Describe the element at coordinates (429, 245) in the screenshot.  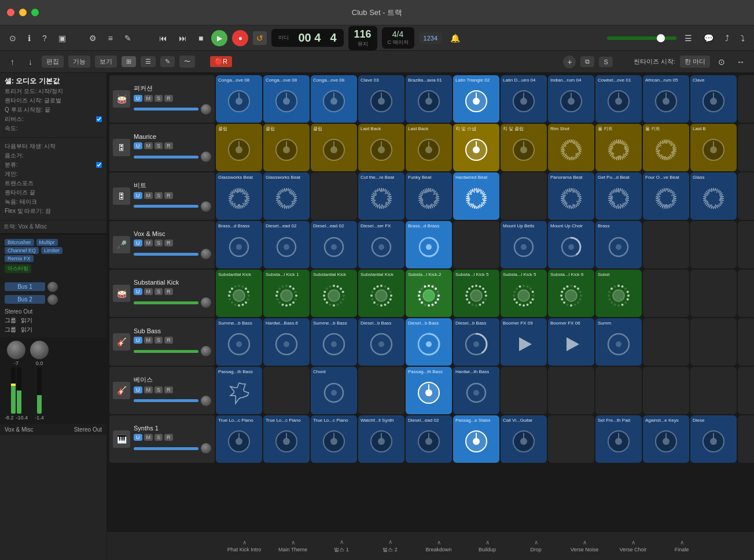
I see `cell-r3-c4: Brass...d Brass` at that location.